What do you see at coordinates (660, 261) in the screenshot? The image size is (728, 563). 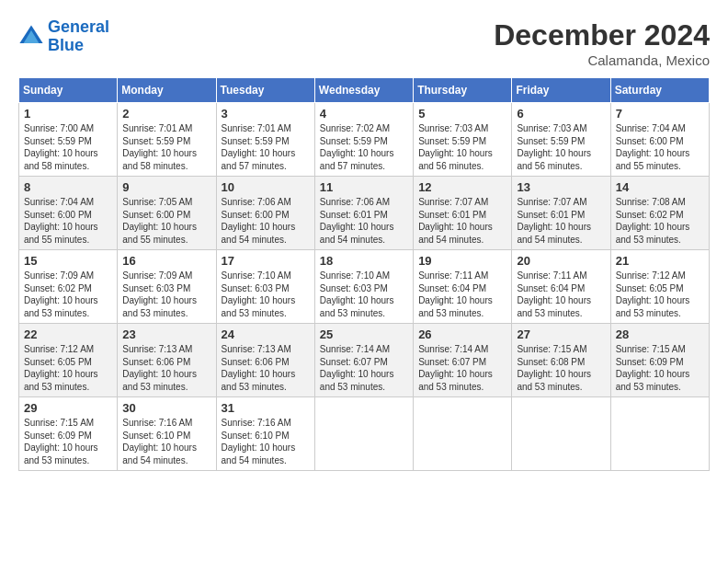 I see `day-number: 21` at bounding box center [660, 261].